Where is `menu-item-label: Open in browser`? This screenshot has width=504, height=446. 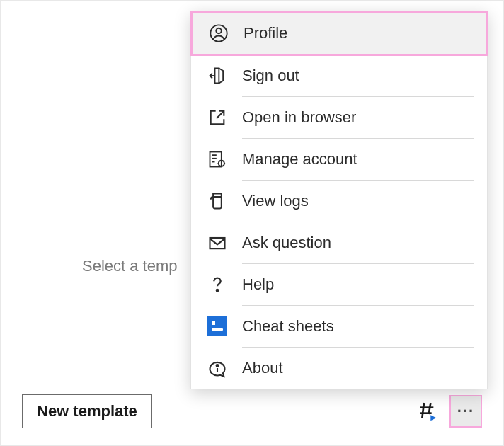 menu-item-label: Open in browser is located at coordinates (299, 118).